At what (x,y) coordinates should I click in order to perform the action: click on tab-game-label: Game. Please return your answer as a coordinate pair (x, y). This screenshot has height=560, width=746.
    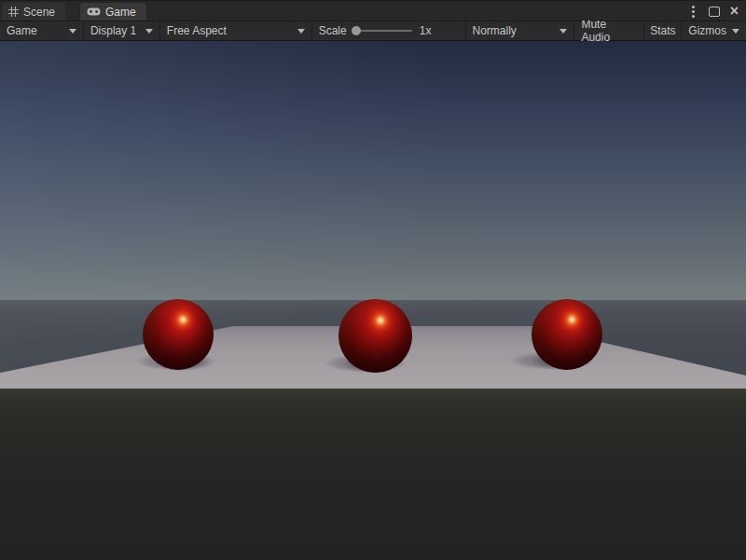
    Looking at the image, I should click on (121, 12).